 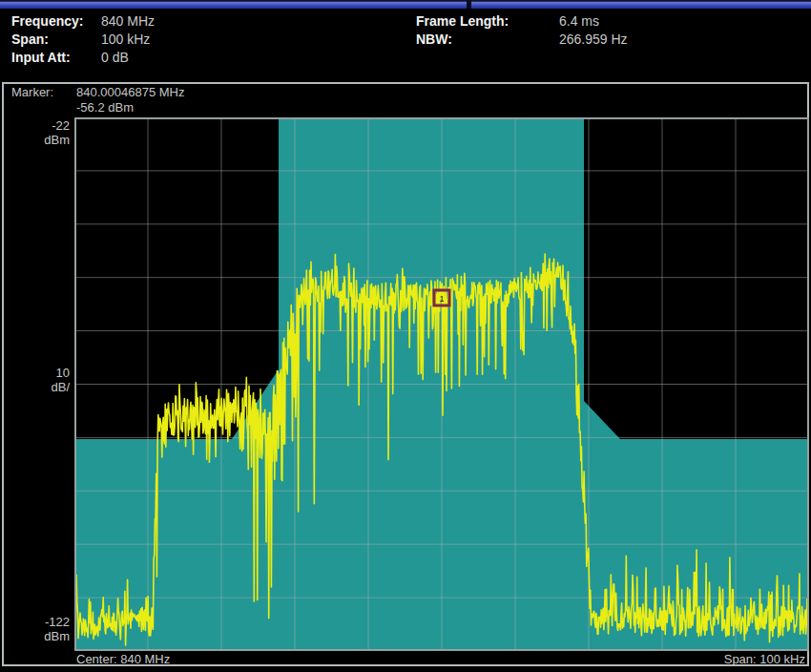 What do you see at coordinates (31, 39) in the screenshot?
I see `span-label: Span:` at bounding box center [31, 39].